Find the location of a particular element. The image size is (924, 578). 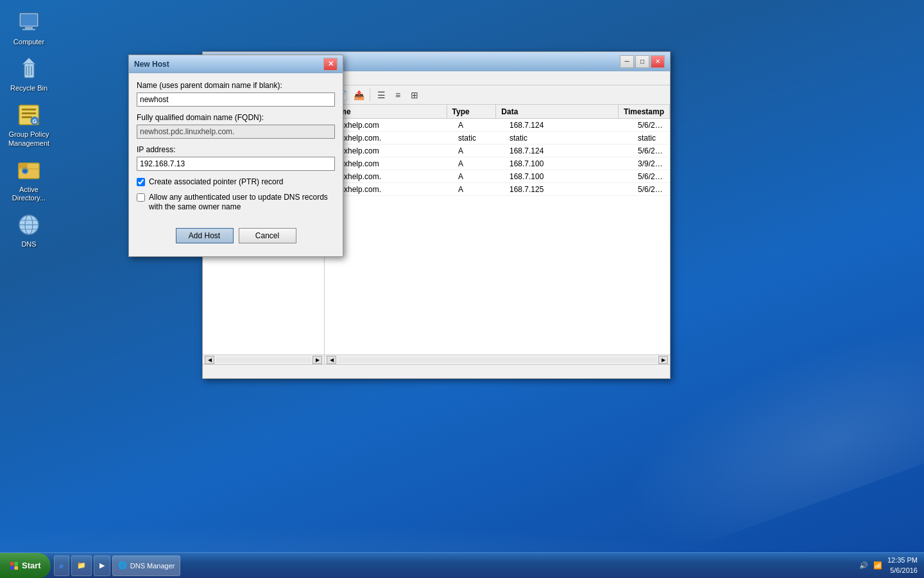

taskbar-right: 🔊 📶 12:35 PM 5/6/2016 is located at coordinates (888, 565).